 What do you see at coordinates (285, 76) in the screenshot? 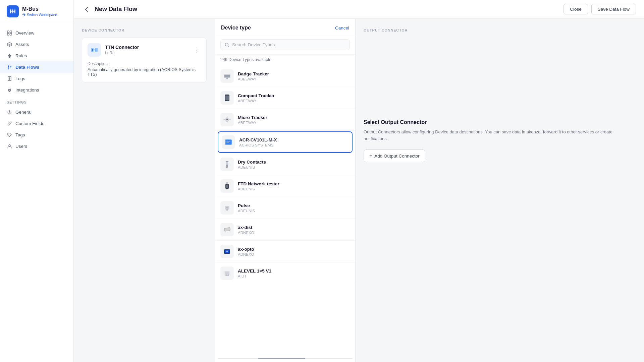
I see `device-item: Badge Tracker ABEEWAY` at bounding box center [285, 76].